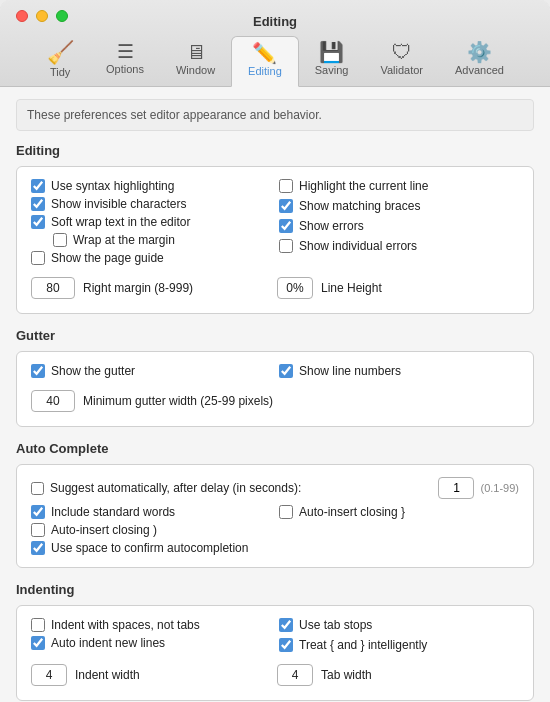 This screenshot has height=702, width=550. What do you see at coordinates (60, 72) in the screenshot?
I see `toolbar-label-tidy: Tidy` at bounding box center [60, 72].